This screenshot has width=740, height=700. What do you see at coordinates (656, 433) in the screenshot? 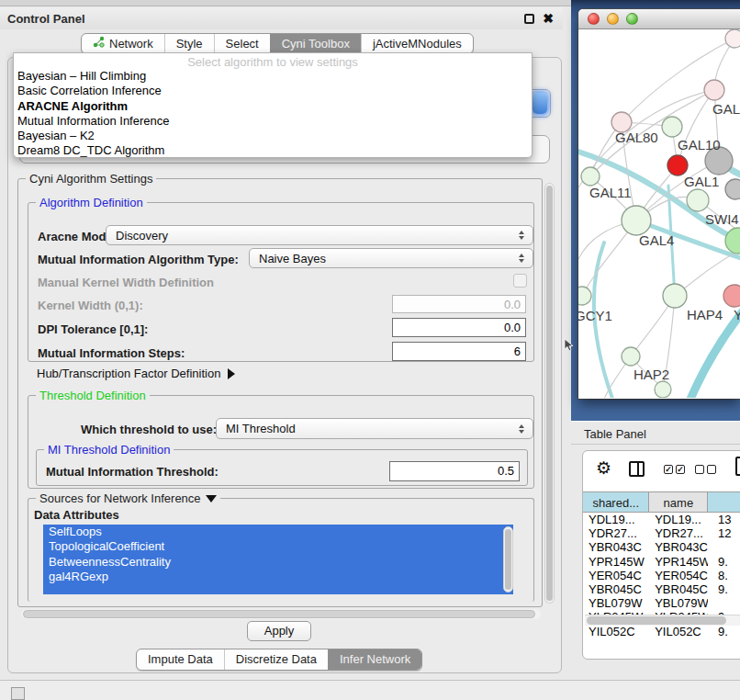
I see `table-panel-titlebar: Table Panel` at bounding box center [656, 433].